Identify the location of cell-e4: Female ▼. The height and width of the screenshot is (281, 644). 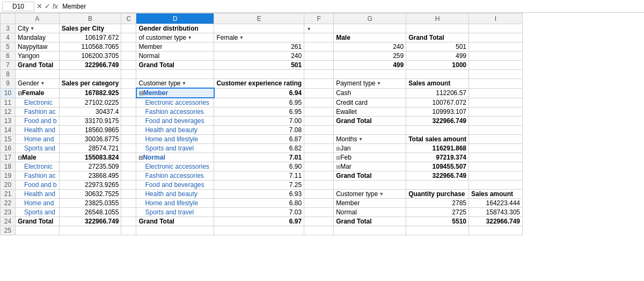
(259, 38).